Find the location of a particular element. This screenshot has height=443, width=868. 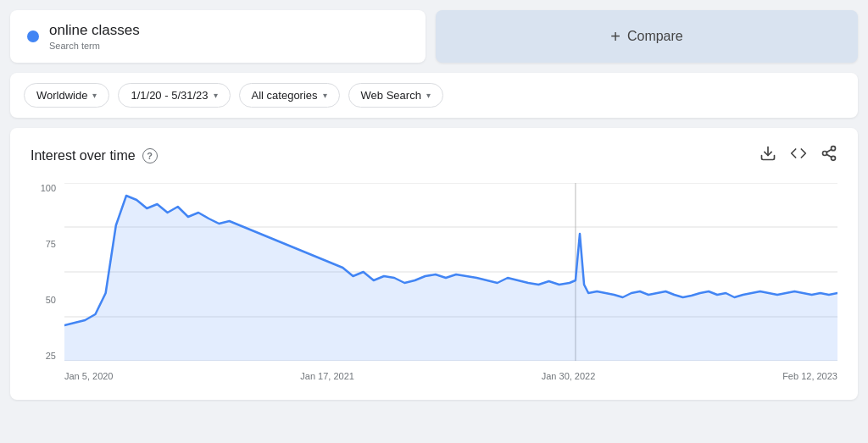

search-term-dot is located at coordinates (33, 36).